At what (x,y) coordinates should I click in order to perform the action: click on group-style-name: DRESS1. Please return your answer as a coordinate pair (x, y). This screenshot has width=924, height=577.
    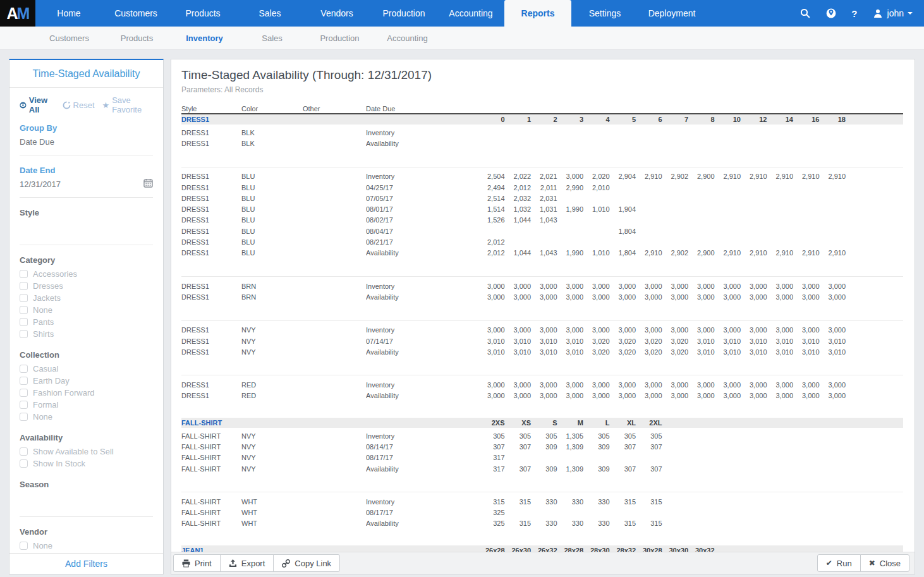
    Looking at the image, I should click on (332, 119).